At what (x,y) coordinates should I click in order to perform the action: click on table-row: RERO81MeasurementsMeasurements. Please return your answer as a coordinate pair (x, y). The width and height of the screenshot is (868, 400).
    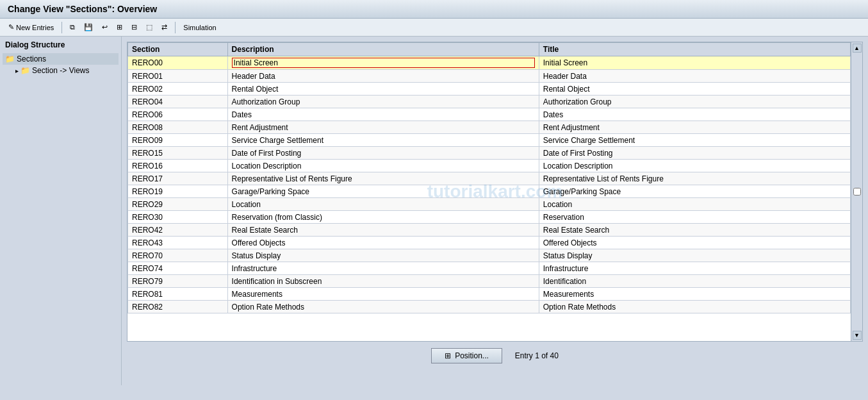
    Looking at the image, I should click on (489, 294).